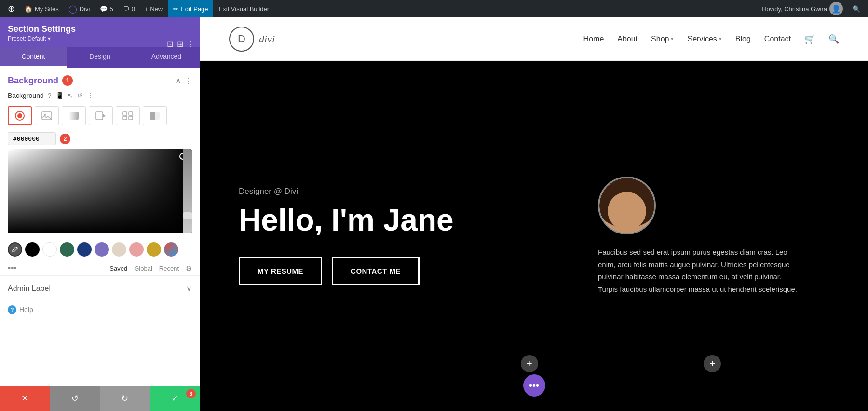  What do you see at coordinates (189, 288) in the screenshot?
I see `admin-label-chevron: ∨` at bounding box center [189, 288].